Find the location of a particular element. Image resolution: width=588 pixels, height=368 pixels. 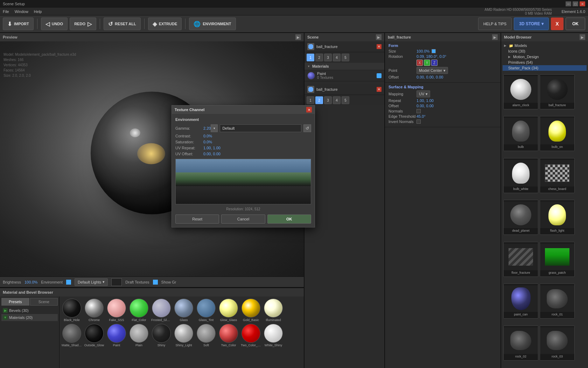

mat-item-frosted-glass: Frosted_Glass is located at coordinates (161, 310).